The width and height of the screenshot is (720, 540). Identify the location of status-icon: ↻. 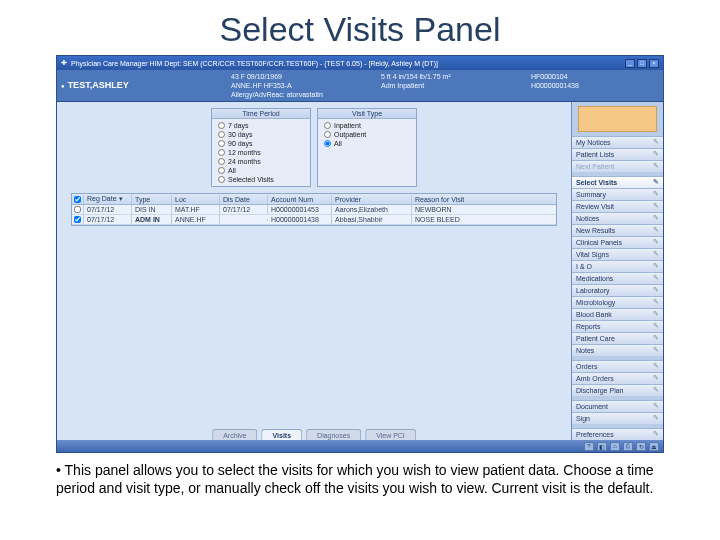
(641, 446).